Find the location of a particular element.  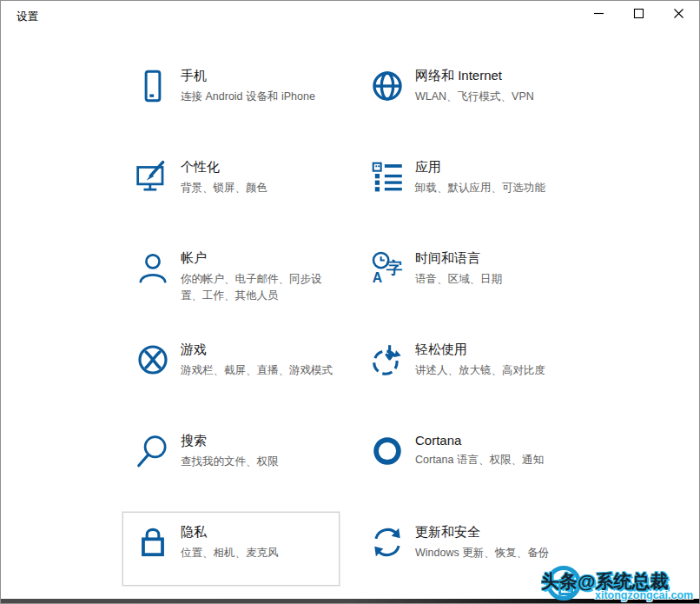

watermark: 头条@系统总裁 xitongzongcai.com is located at coordinates (620, 581).